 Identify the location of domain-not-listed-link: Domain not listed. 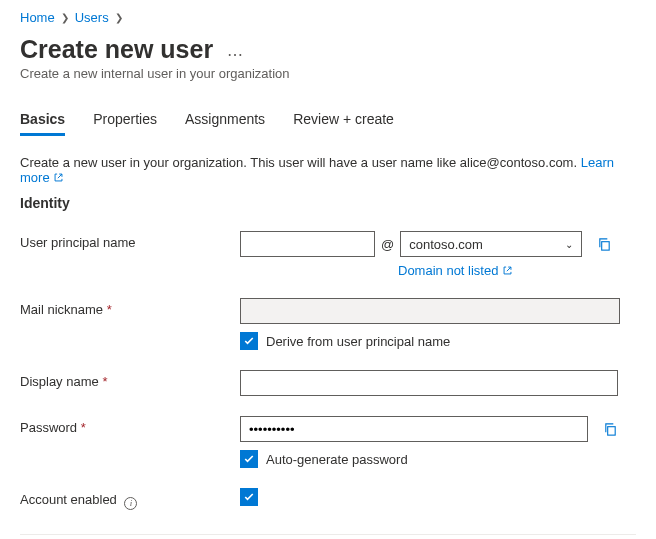
(456, 270).